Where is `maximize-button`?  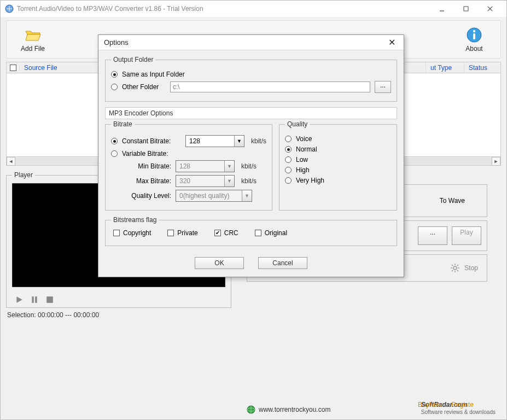 maximize-button is located at coordinates (466, 9).